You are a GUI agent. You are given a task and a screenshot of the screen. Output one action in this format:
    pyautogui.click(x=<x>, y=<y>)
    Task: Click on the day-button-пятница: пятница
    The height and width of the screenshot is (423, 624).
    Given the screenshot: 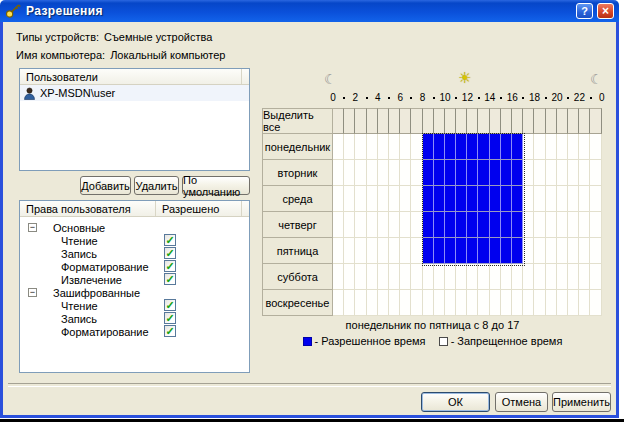 What is the action you would take?
    pyautogui.click(x=298, y=251)
    